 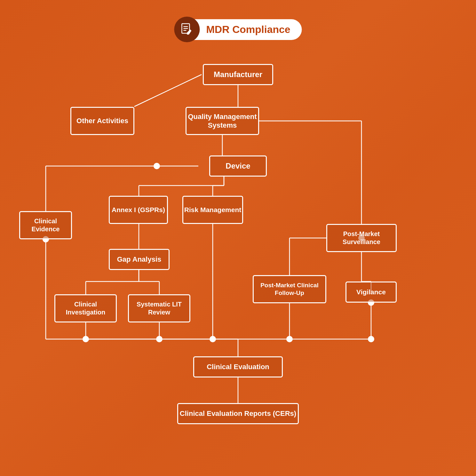 I want to click on box-pmcf: Post-Market Clinical Follow-Up, so click(x=290, y=289).